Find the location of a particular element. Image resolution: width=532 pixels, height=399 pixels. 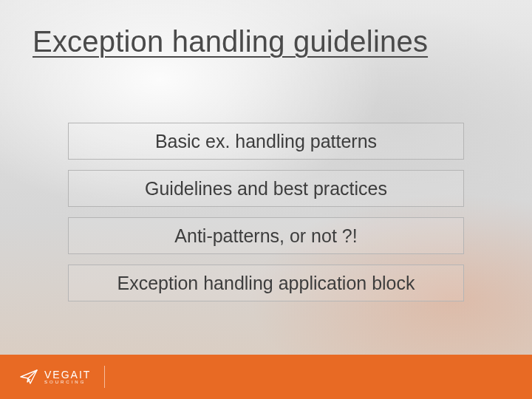

brand-subtext: SOURCING is located at coordinates (68, 382).